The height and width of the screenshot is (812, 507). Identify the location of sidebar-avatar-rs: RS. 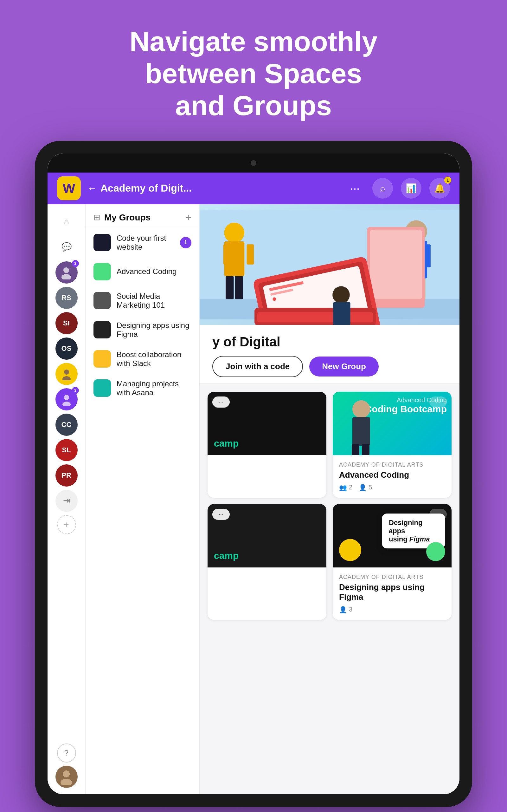
(66, 298).